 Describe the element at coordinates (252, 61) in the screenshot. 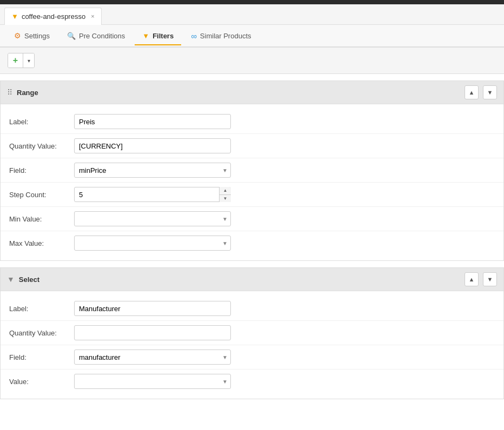

I see `toolbar: + ▾` at that location.